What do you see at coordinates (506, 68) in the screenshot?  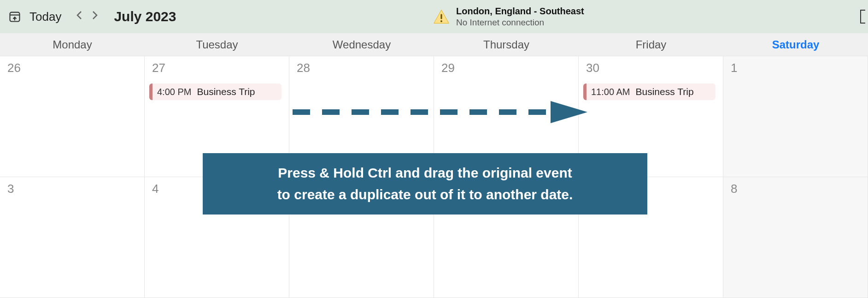 I see `day-number: 29` at bounding box center [506, 68].